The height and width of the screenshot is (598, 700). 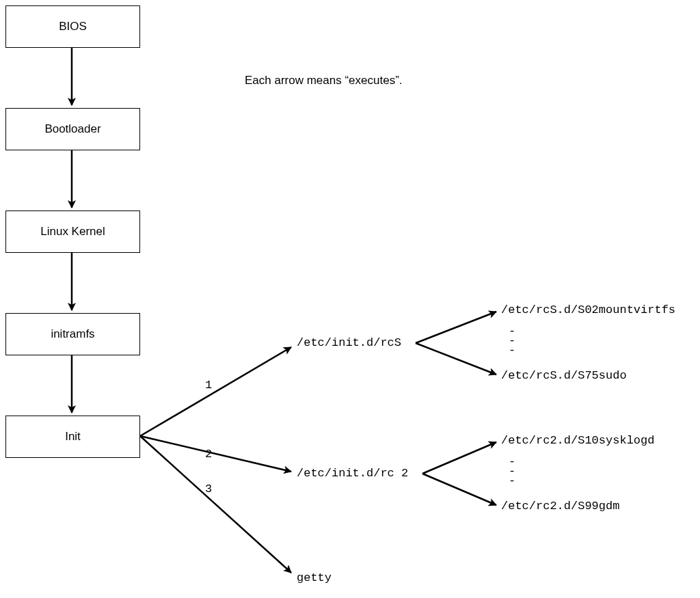 What do you see at coordinates (561, 506) in the screenshot?
I see `text-rc2-last: /etc/rc2.d/S99gdm` at bounding box center [561, 506].